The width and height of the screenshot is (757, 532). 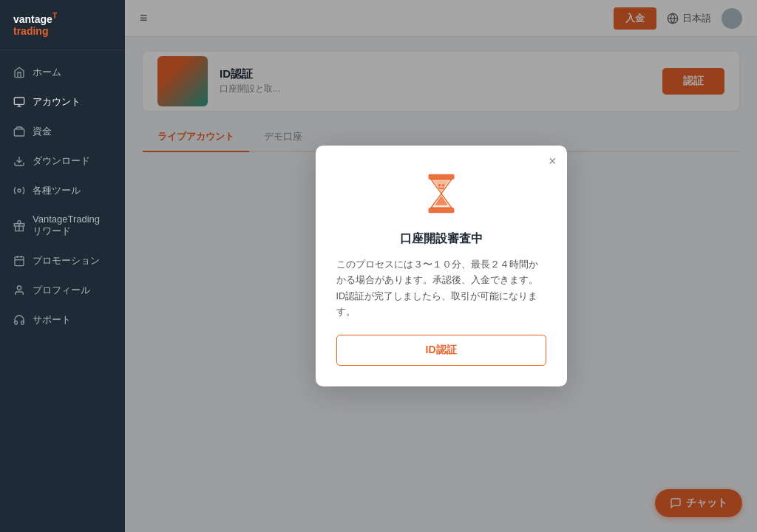 What do you see at coordinates (553, 161) in the screenshot?
I see `modal-close-button: ×` at bounding box center [553, 161].